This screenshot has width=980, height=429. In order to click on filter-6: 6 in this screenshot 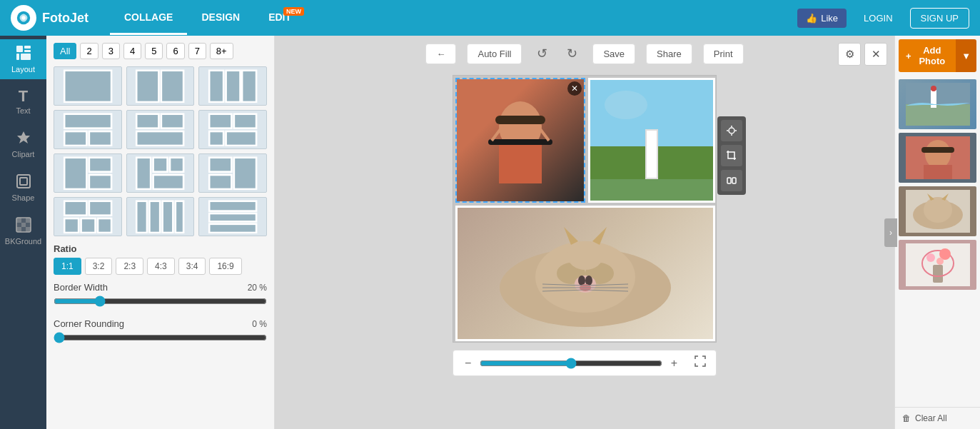, I will do `click(176, 51)`.